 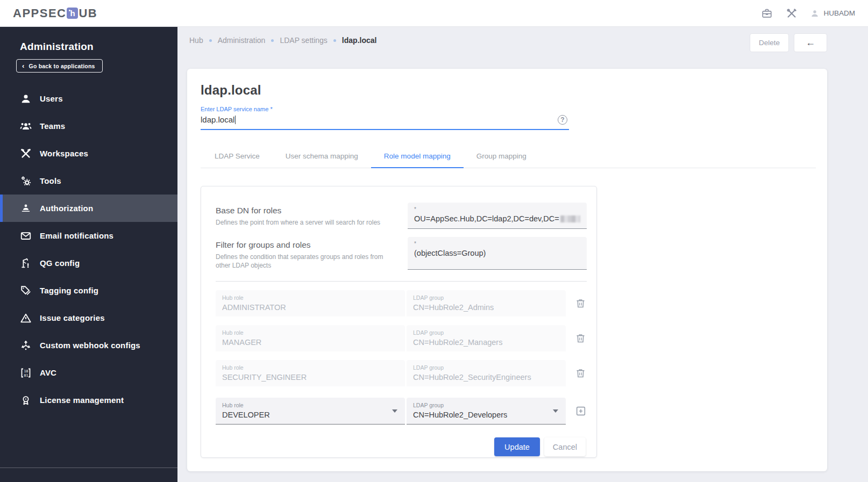 I want to click on logo-text-post: UB, so click(x=88, y=13).